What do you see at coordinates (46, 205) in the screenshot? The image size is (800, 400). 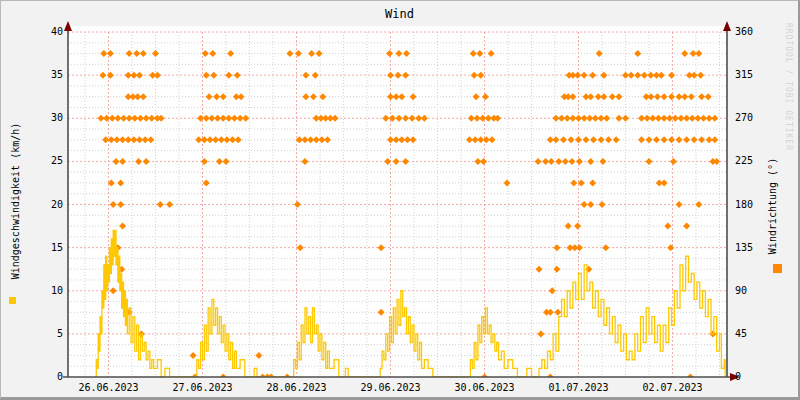 I see `left-axis-tick-20: 20` at bounding box center [46, 205].